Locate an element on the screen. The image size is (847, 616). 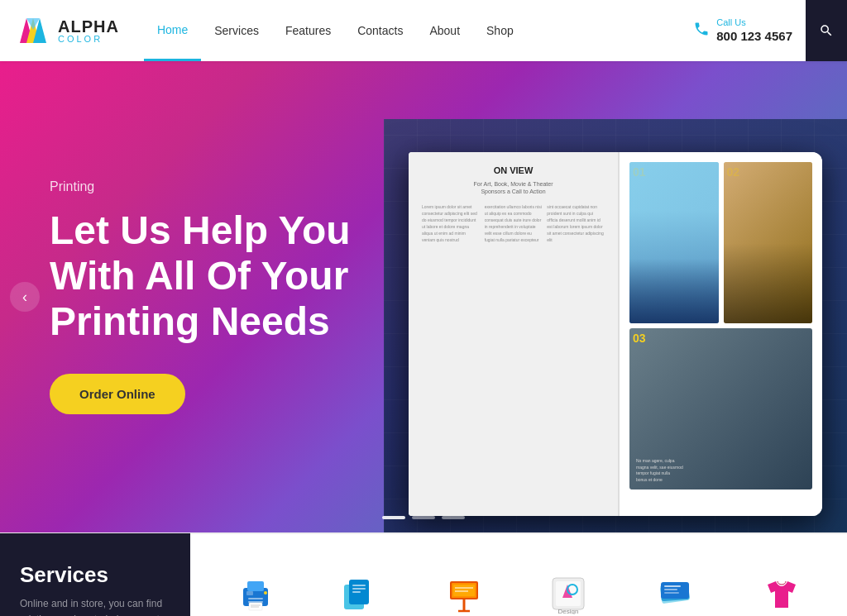
nav-about: About is located at coordinates (445, 31).